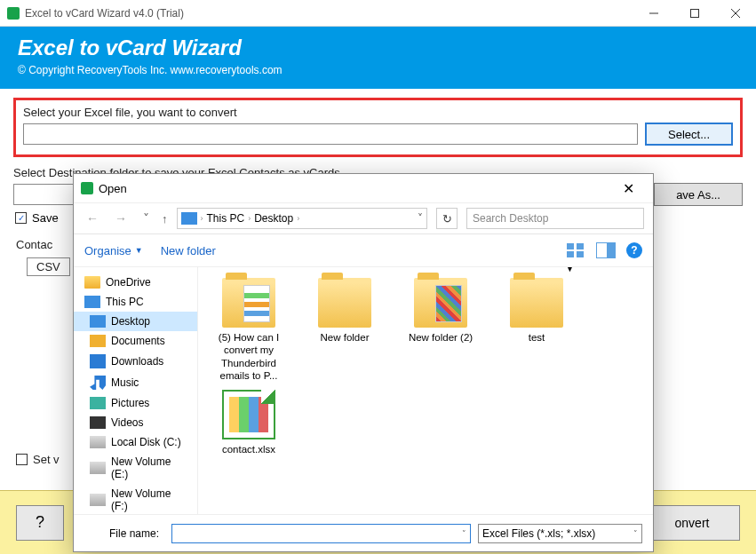  I want to click on app-copyright: © Copyright RecoveryTools Inc. www.recov…, so click(378, 70).